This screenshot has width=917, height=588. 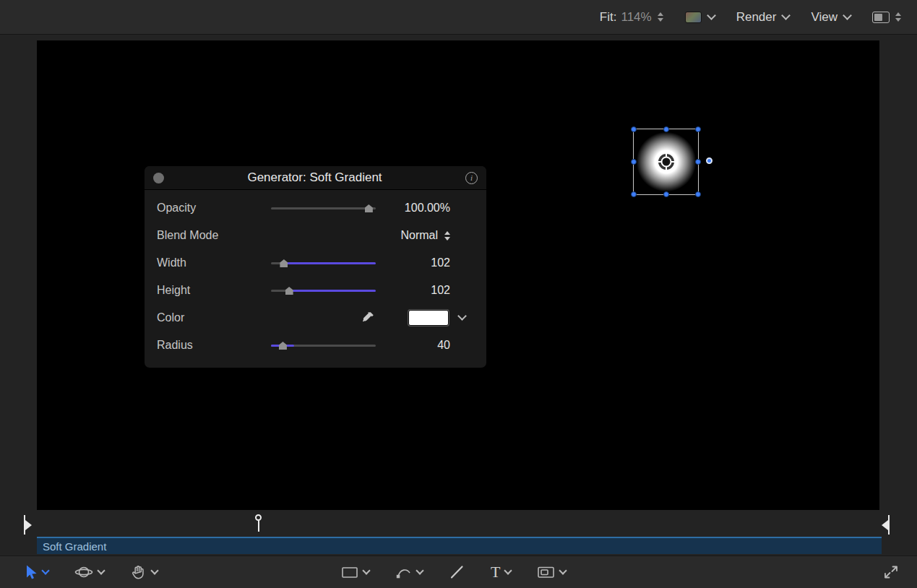 I want to click on height-row: Height 102, so click(x=315, y=290).